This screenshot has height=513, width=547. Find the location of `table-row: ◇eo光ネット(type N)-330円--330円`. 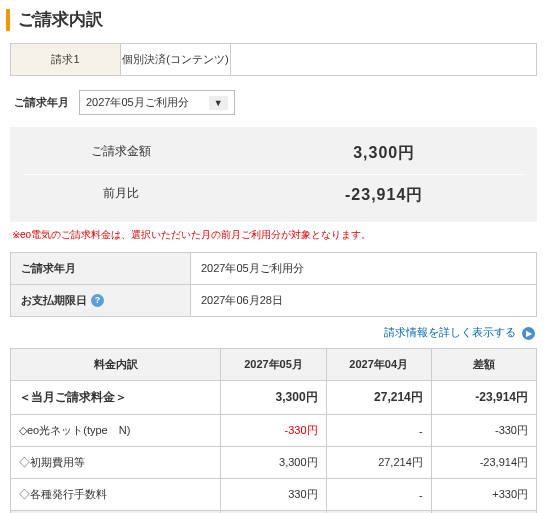

table-row: ◇eo光ネット(type N)-330円--330円 is located at coordinates (274, 431).